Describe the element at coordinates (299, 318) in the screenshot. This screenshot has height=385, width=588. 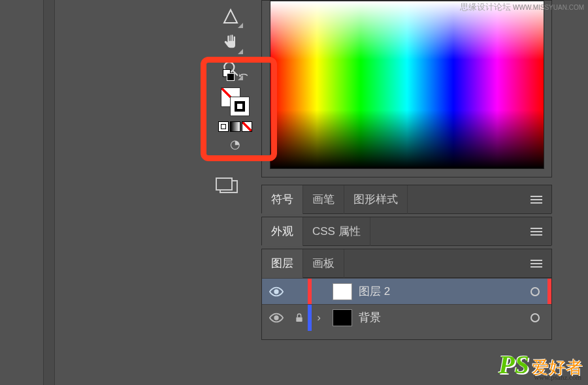
I see `lock-icon` at that location.